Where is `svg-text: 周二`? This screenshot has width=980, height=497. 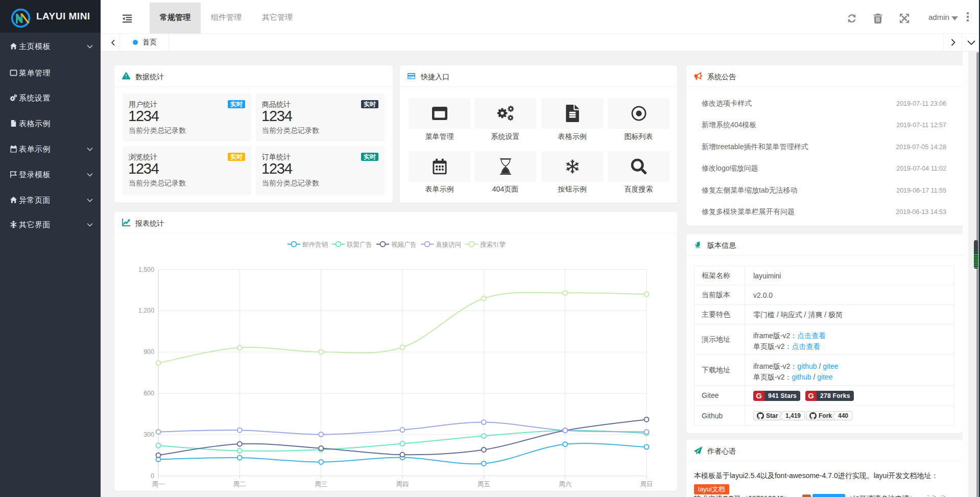
svg-text: 周二 is located at coordinates (240, 484).